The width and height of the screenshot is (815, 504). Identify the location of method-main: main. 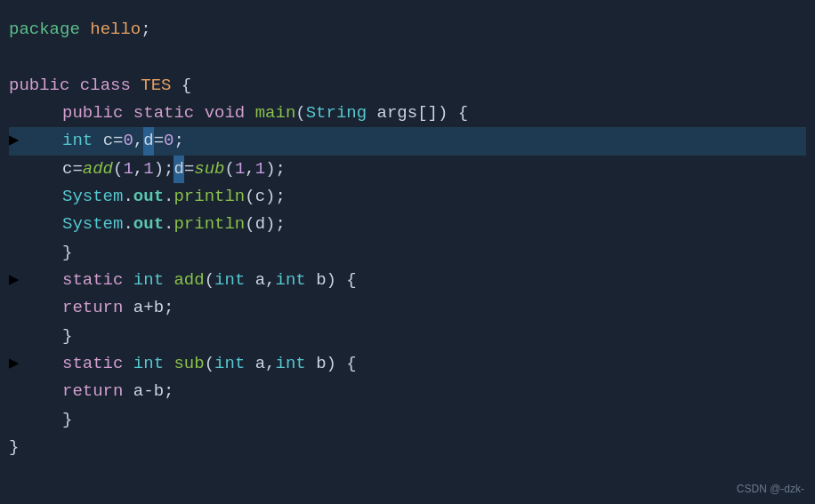
(276, 114).